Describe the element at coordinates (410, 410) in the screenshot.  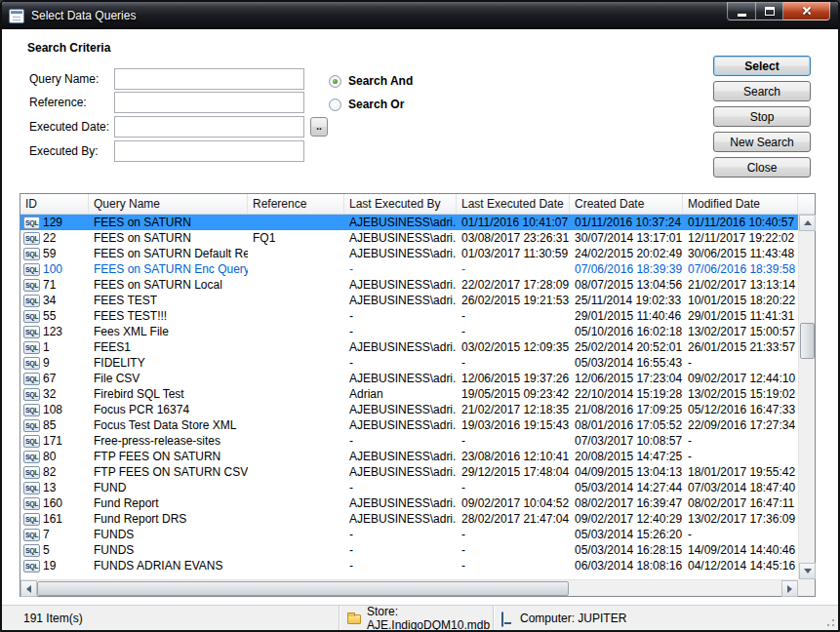
I see `grid-row: SQL108Focus PCR 16374AJEBUSINESS\adri...…` at that location.